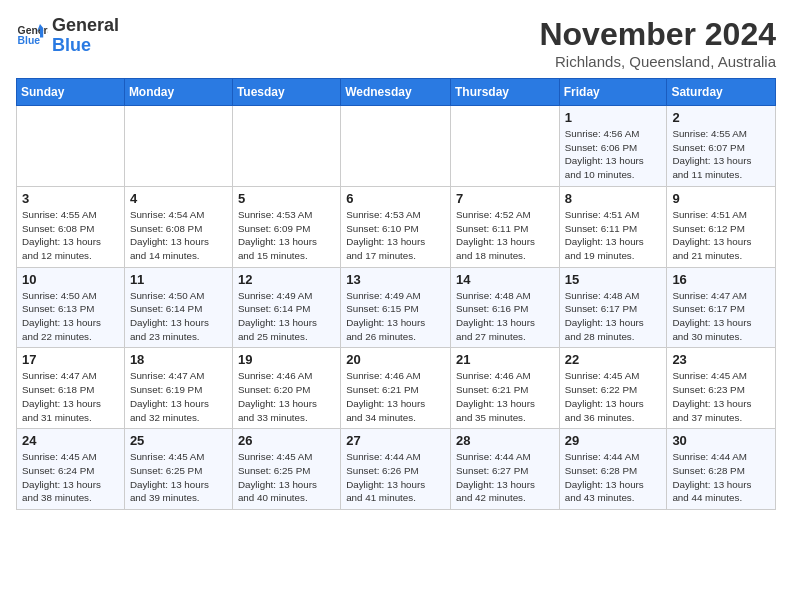 The width and height of the screenshot is (792, 612). What do you see at coordinates (286, 236) in the screenshot?
I see `day-info: Sunrise: 4:53 AM Sunset: 6:09 PM Dayligh…` at bounding box center [286, 236].